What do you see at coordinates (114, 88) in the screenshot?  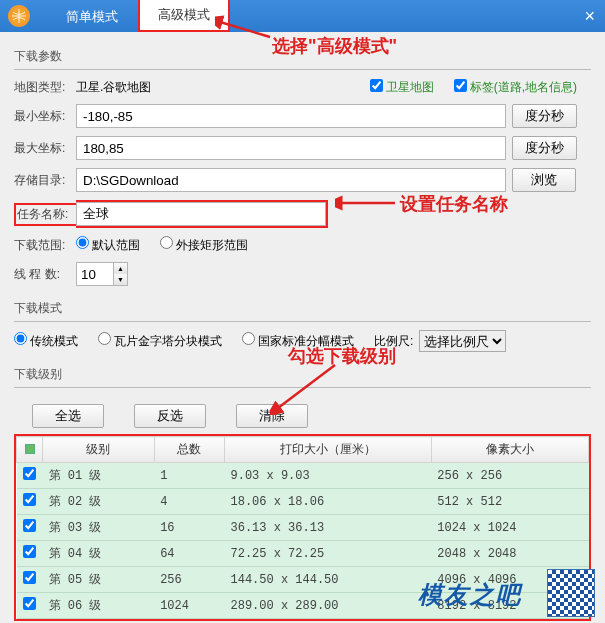 I see `map-type-value: 卫星.谷歌地图` at bounding box center [114, 88].